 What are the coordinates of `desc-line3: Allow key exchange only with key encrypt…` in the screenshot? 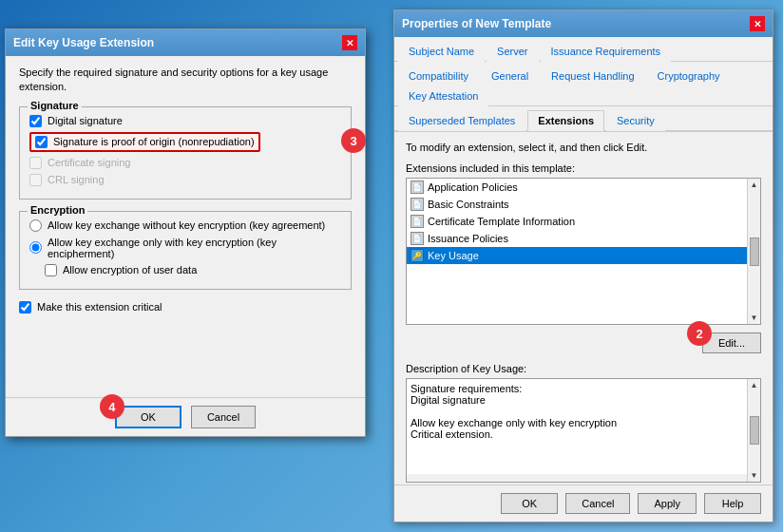 It's located at (577, 423).